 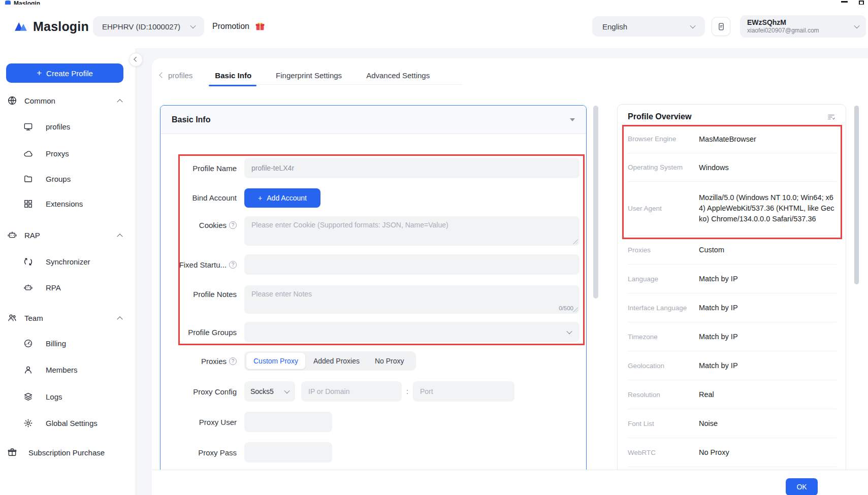 I want to click on tab-fingerprint-settings: Fingerprint Settings, so click(x=309, y=75).